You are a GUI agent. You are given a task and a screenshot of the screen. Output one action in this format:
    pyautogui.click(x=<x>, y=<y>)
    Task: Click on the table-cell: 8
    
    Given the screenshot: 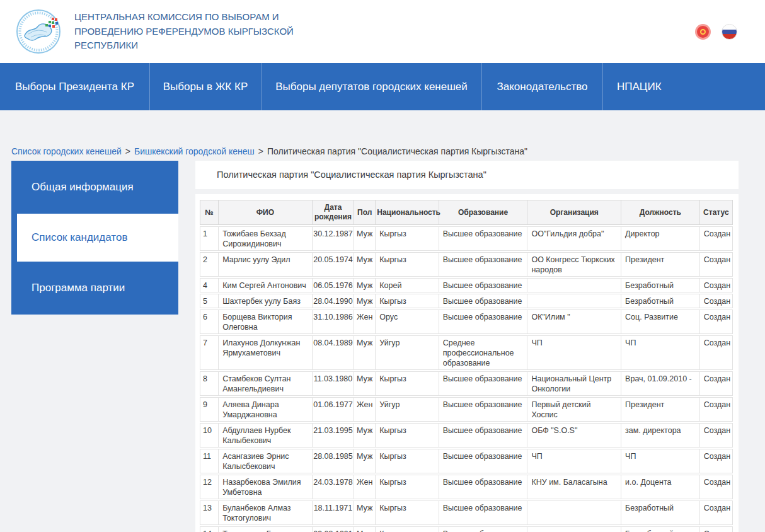 What is the action you would take?
    pyautogui.click(x=209, y=383)
    